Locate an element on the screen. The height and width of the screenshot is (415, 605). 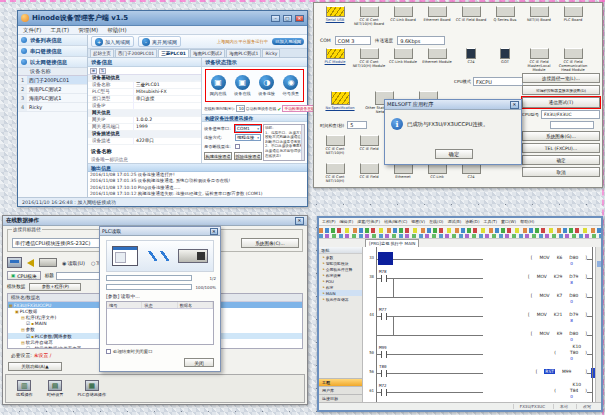
module-icon-cell: NET(II) Board is located at coordinates (539, 16).